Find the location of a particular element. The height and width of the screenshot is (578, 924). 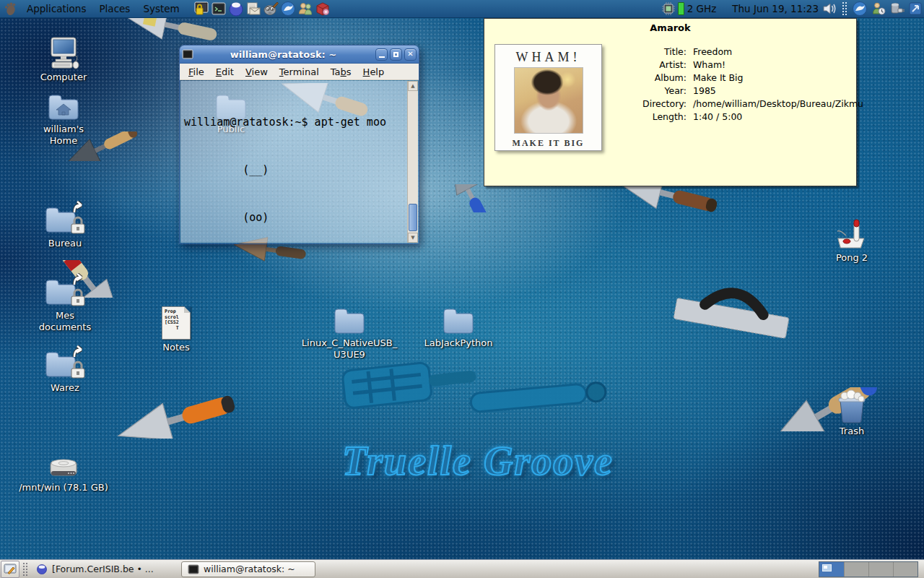

field-value: Freedom is located at coordinates (778, 52).